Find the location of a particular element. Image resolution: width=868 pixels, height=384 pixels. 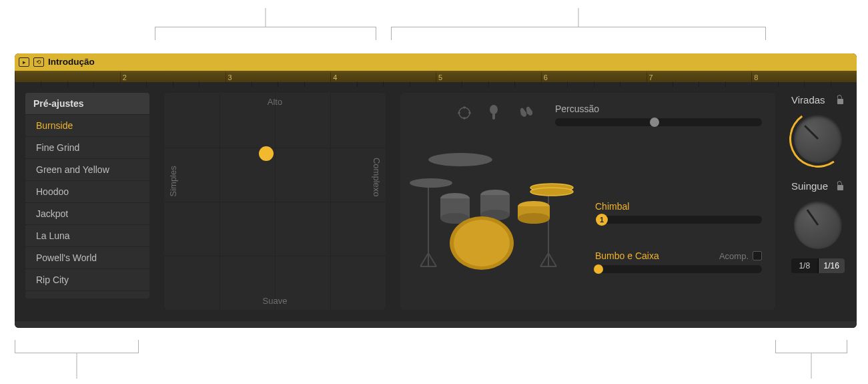

swing-option-8: 1/8 is located at coordinates (805, 266).